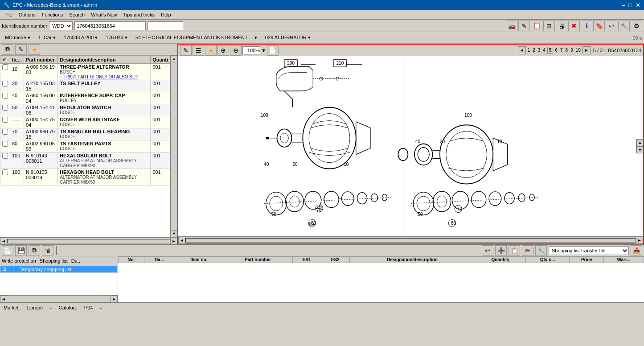 The image size is (644, 346). Describe the element at coordinates (273, 50) in the screenshot. I see `img-print-btn: 📄` at that location.